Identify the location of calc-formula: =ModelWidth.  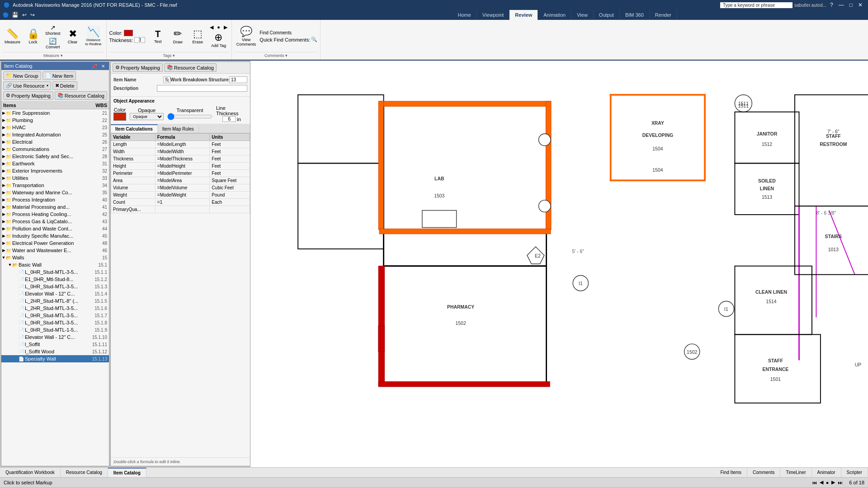
(183, 152).